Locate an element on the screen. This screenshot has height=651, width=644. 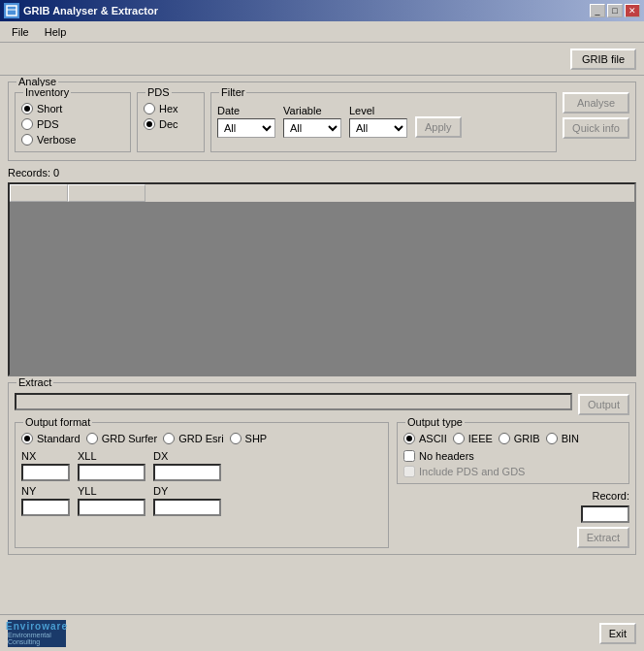
record-label: Record: is located at coordinates (611, 496).